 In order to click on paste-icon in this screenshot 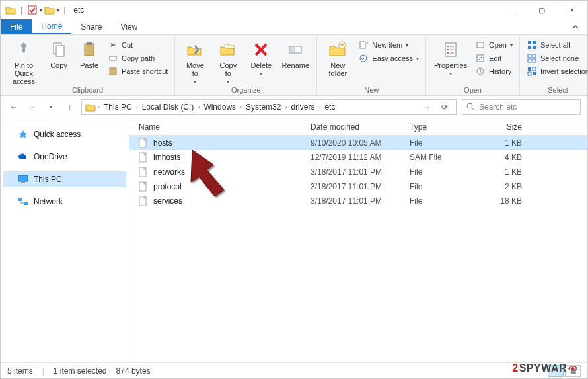, I will do `click(89, 50)`.